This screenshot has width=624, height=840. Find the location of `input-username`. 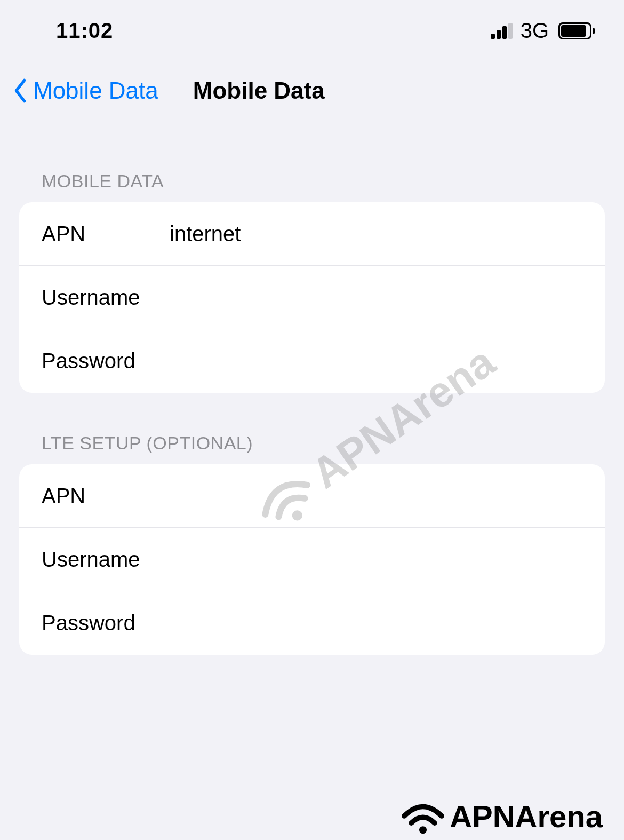

input-username is located at coordinates (376, 298).